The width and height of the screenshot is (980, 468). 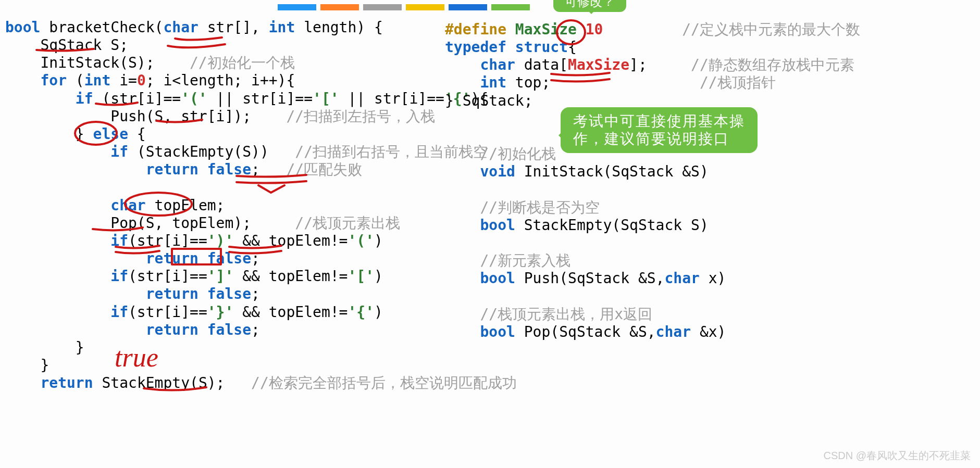 I want to click on watermark: CSDN @春风吹又生的不死韭菜, so click(x=897, y=456).